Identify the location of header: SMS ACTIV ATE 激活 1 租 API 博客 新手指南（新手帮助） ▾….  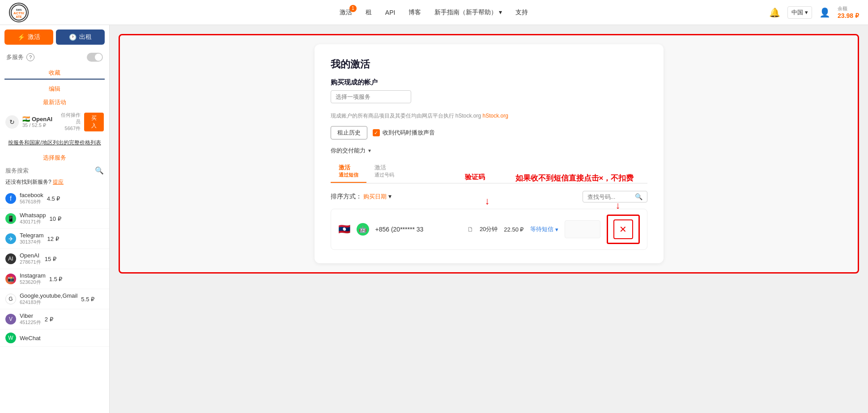
(434, 13).